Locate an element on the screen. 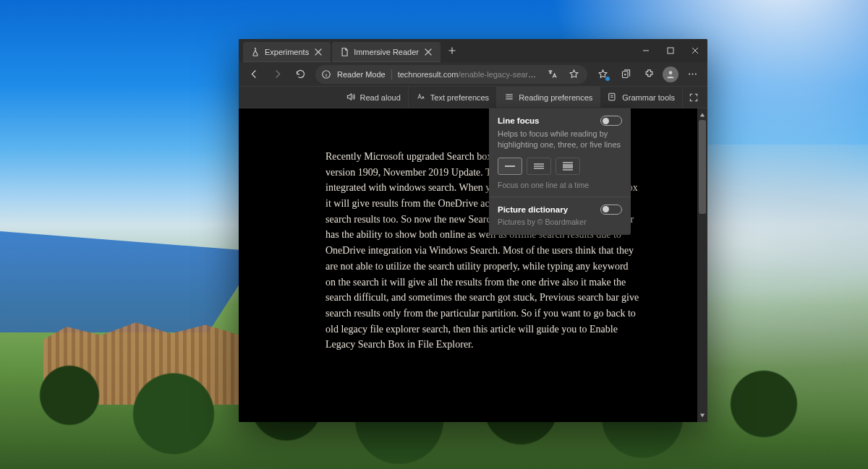 The width and height of the screenshot is (868, 469). text-a-icon is located at coordinates (421, 98).